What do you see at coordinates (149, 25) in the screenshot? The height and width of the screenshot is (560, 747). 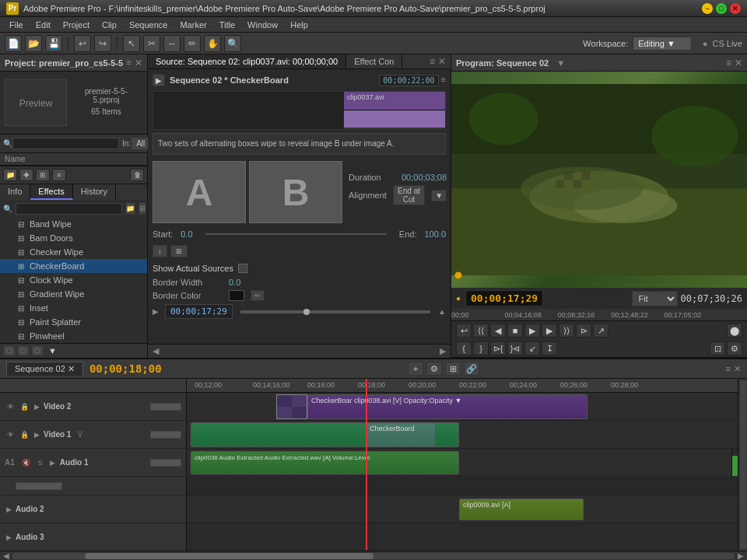 I see `menu-sequence: Sequence` at bounding box center [149, 25].